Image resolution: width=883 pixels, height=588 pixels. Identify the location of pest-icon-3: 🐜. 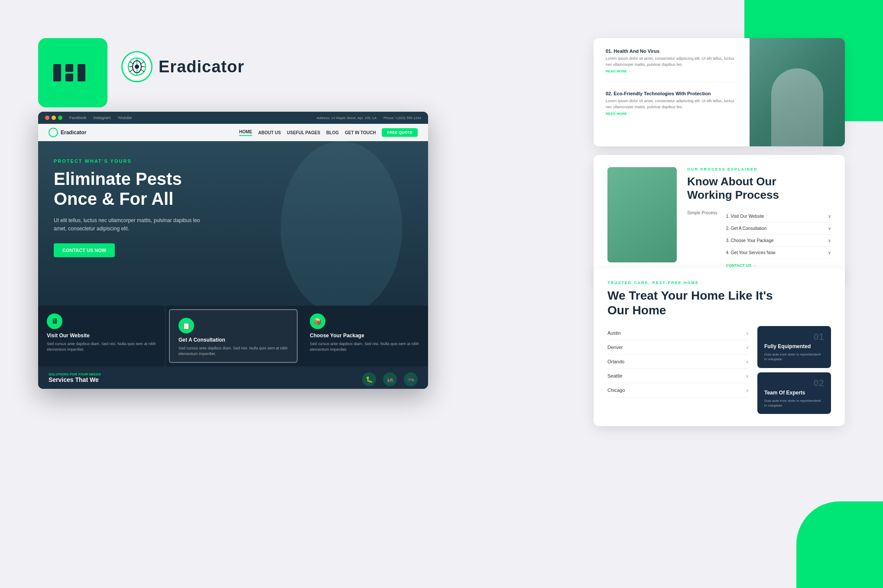
(411, 379).